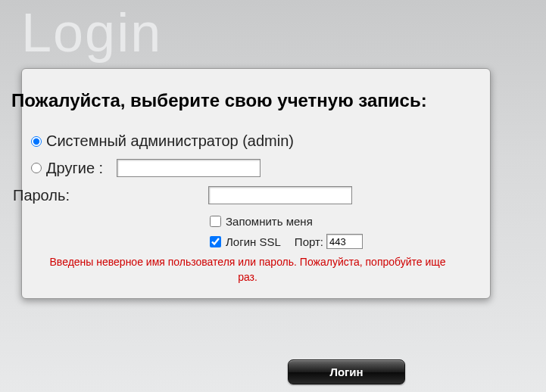  Describe the element at coordinates (189, 168) in the screenshot. I see `account-other-input` at that location.